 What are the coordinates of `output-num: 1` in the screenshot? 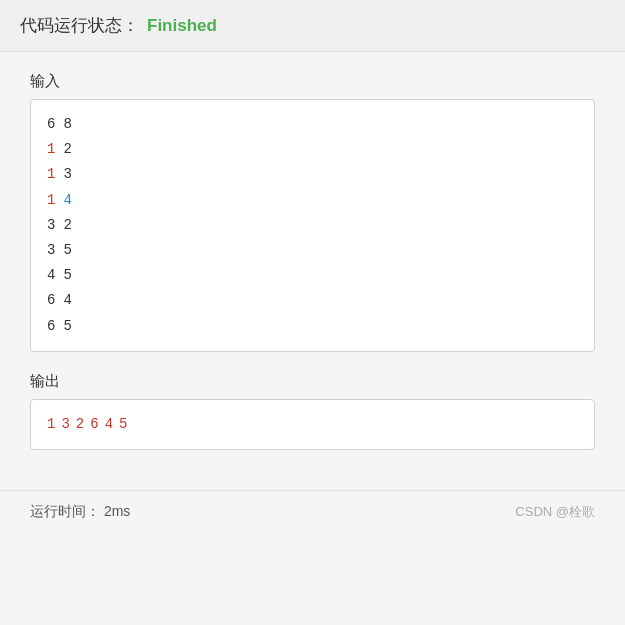 It's located at (51, 424).